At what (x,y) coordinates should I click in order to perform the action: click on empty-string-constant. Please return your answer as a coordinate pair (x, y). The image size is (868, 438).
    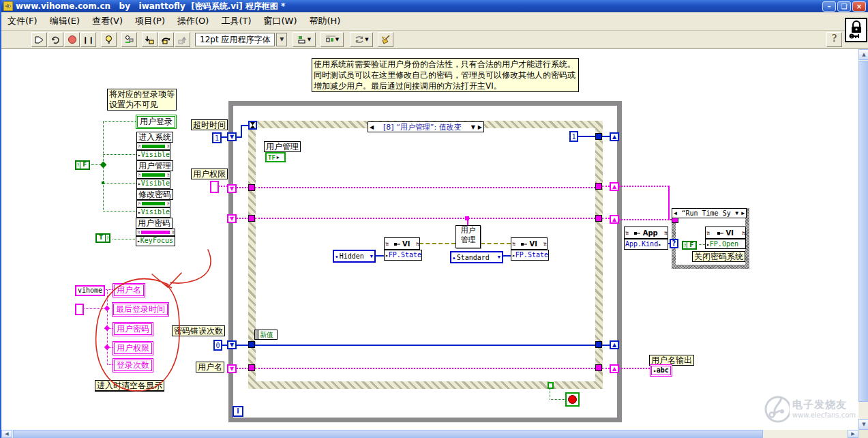
    Looking at the image, I should click on (79, 310).